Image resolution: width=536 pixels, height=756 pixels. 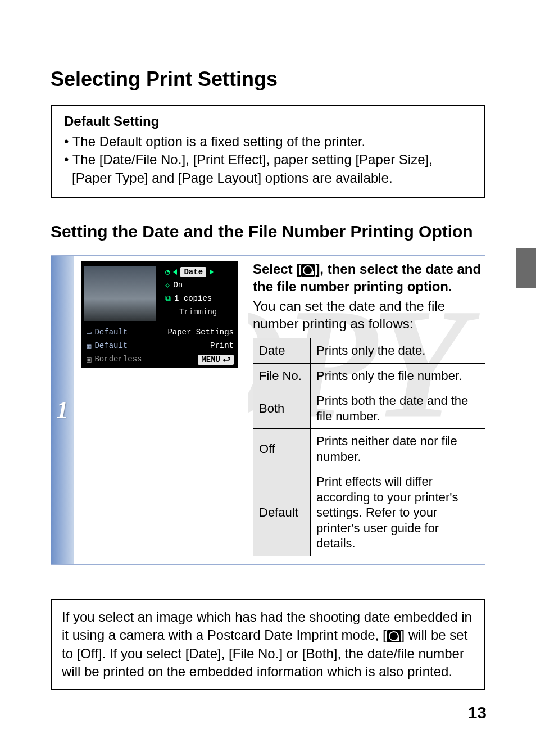 I want to click on option-desc: Prints neither date nor file number., so click(x=398, y=449).